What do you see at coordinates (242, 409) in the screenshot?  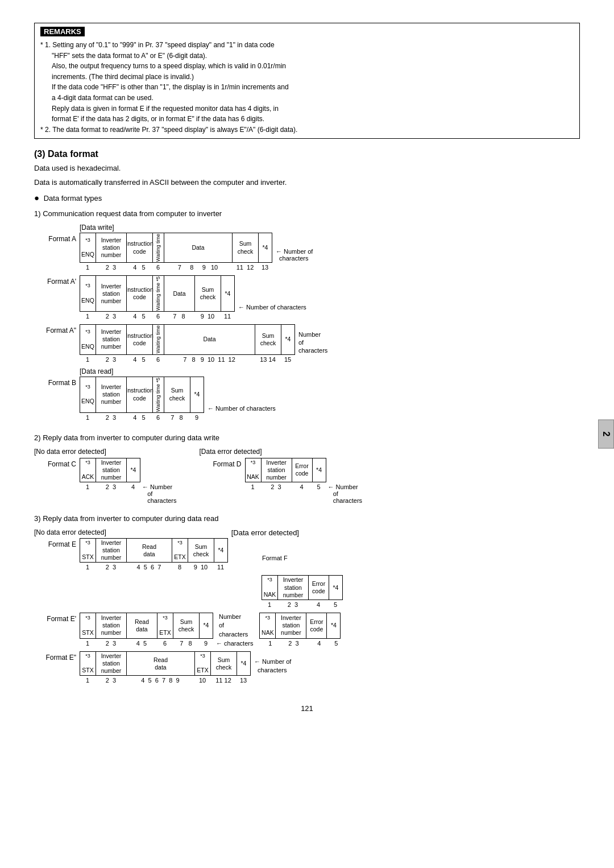 I see `num-chars-note-b: ← Number of characters` at bounding box center [242, 409].